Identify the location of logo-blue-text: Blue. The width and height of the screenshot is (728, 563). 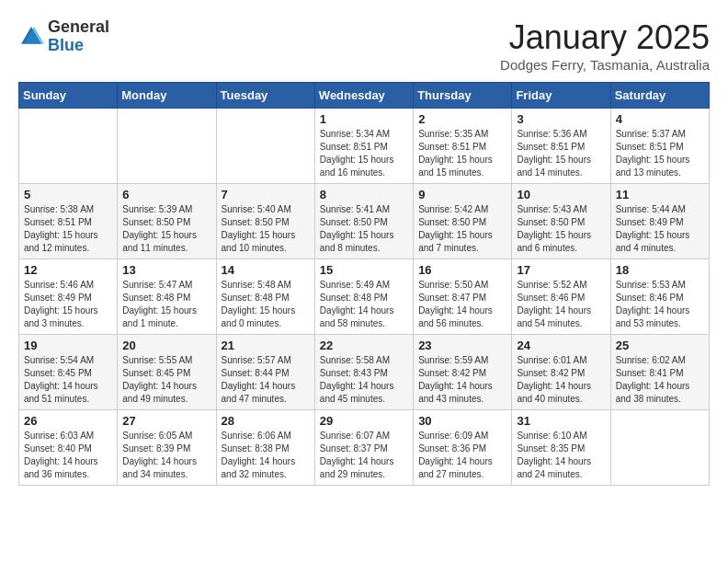
(79, 46).